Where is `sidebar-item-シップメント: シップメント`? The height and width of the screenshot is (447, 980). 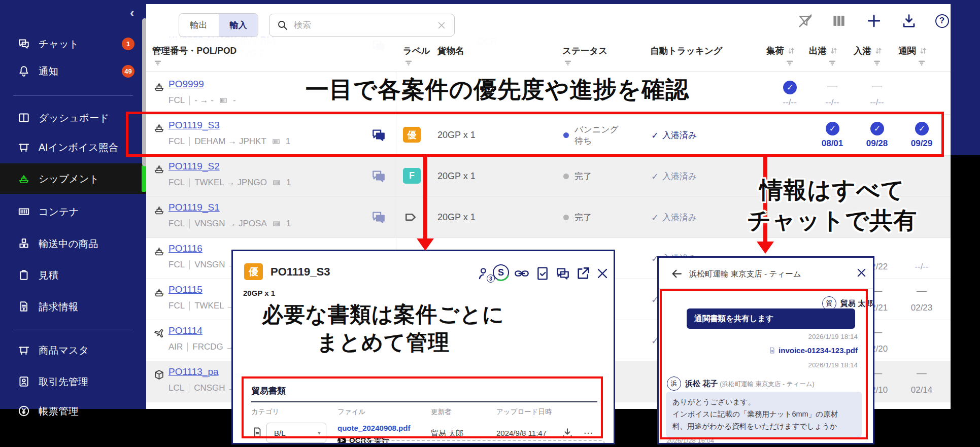
sidebar-item-シップメント: シップメント is located at coordinates (73, 179).